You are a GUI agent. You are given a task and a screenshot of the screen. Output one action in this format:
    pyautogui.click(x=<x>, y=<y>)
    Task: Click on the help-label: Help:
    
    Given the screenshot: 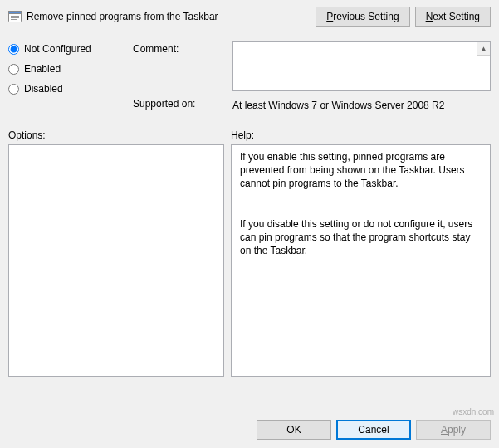 What is the action you would take?
    pyautogui.click(x=360, y=135)
    